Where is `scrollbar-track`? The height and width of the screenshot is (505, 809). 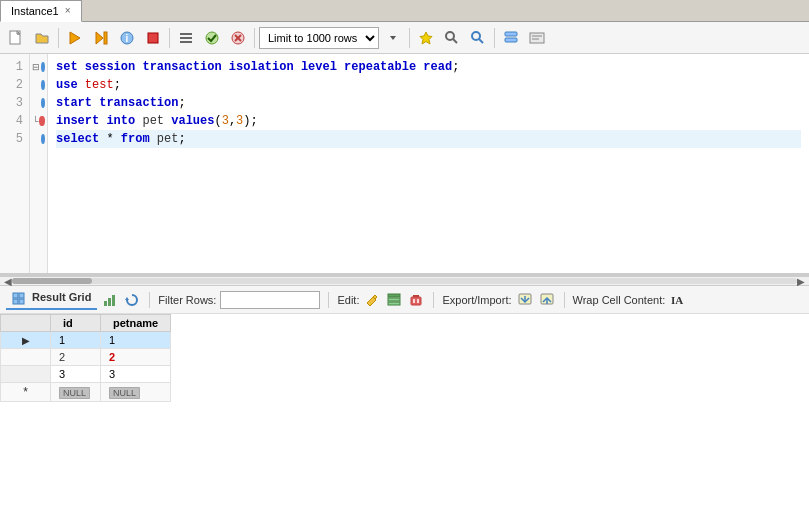
scrollbar-track is located at coordinates (404, 281).